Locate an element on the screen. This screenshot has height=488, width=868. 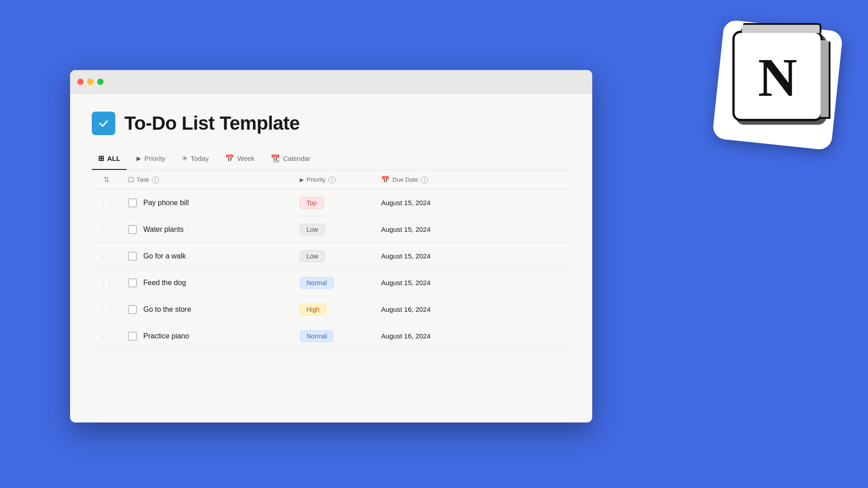
priority-cell: High is located at coordinates (333, 310).